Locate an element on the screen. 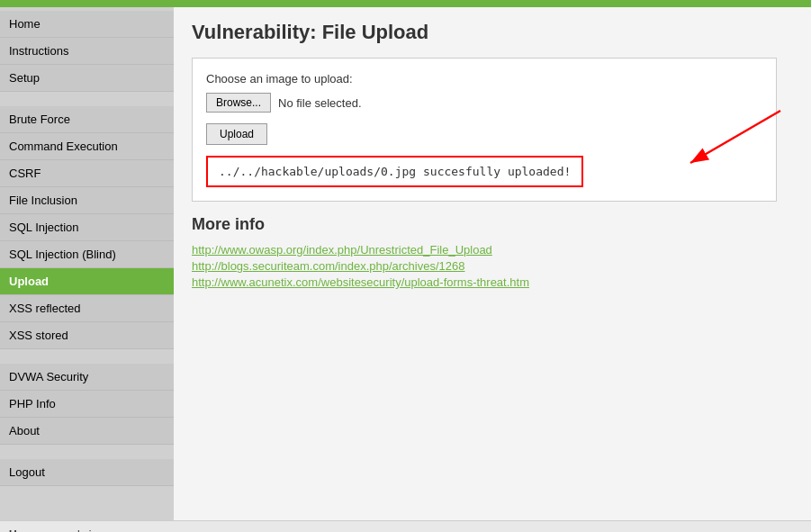  username-line: Username: admin is located at coordinates (104, 529).